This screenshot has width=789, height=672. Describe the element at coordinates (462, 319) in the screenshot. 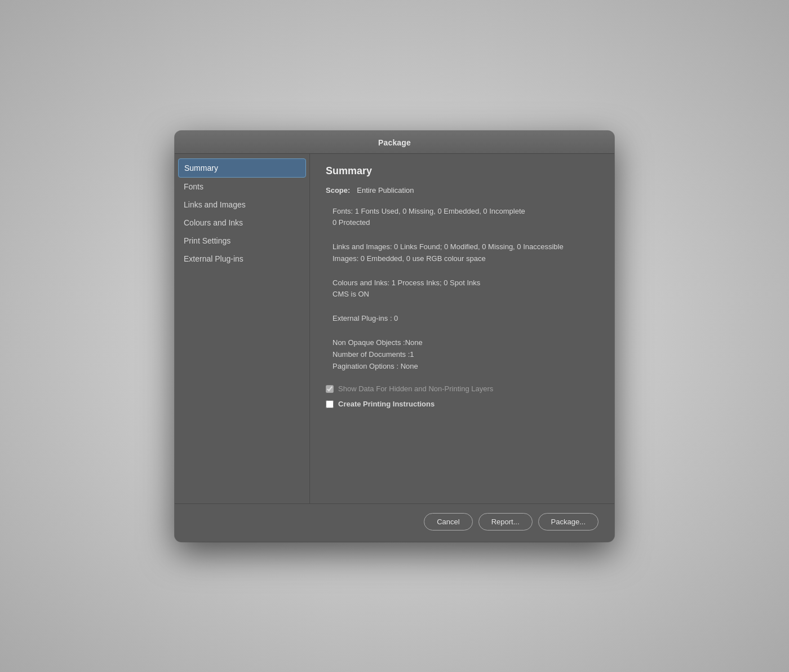

I see `section-plugins-summary: External Plug-ins : 0` at that location.